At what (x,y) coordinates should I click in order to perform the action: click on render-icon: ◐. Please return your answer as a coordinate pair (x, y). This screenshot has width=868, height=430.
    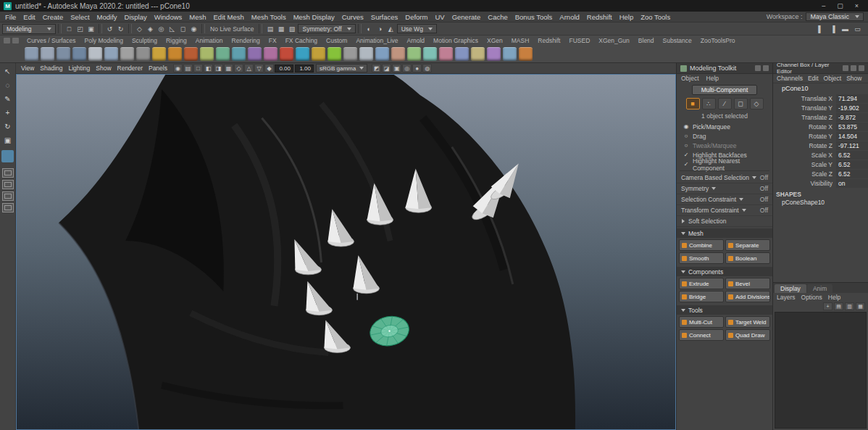
    Looking at the image, I should click on (370, 29).